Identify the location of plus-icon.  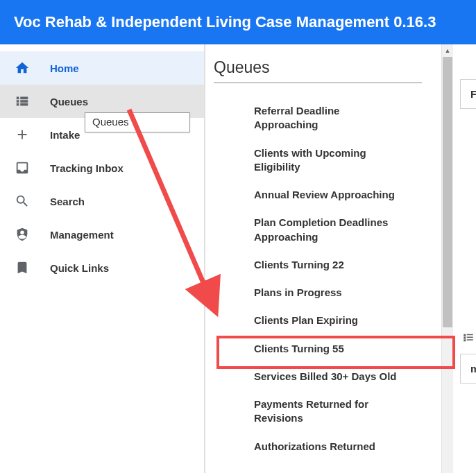
(22, 135).